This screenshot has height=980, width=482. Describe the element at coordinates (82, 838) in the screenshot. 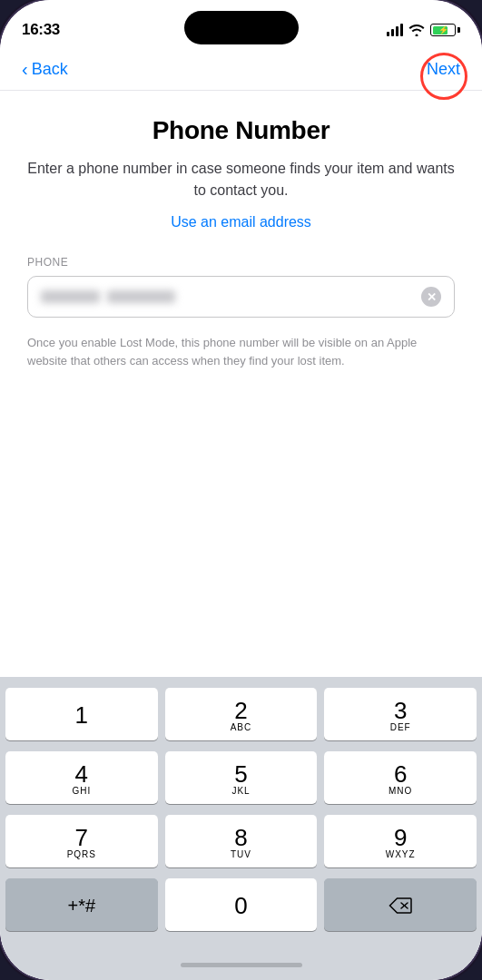

I see `key-7-number: 7` at that location.